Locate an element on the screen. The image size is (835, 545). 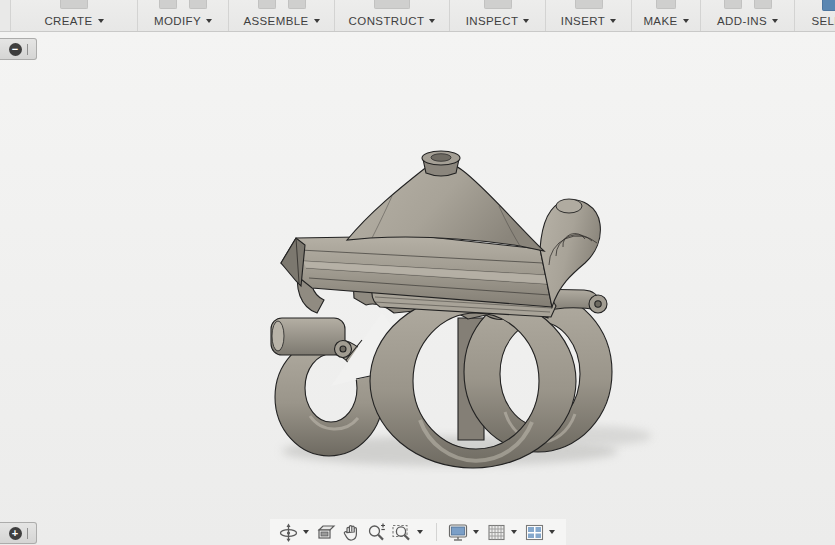
menu-inspect: INSPECT is located at coordinates (498, 21).